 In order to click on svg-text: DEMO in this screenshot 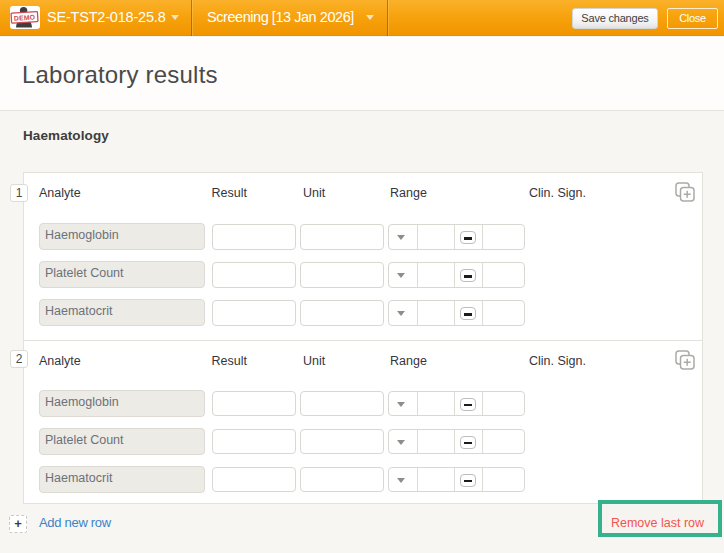, I will do `click(25, 18)`.